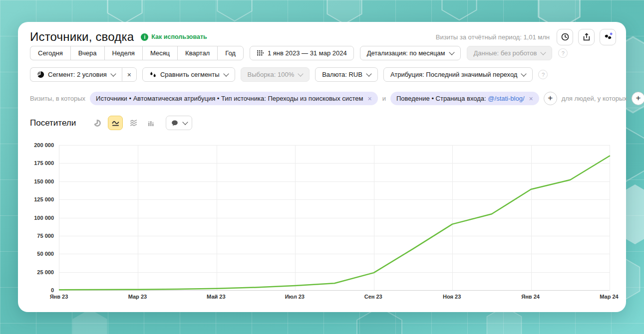 Image resolution: width=644 pixels, height=334 pixels. Describe the element at coordinates (36, 236) in the screenshot. I see `y-axis-label: 75 000` at that location.